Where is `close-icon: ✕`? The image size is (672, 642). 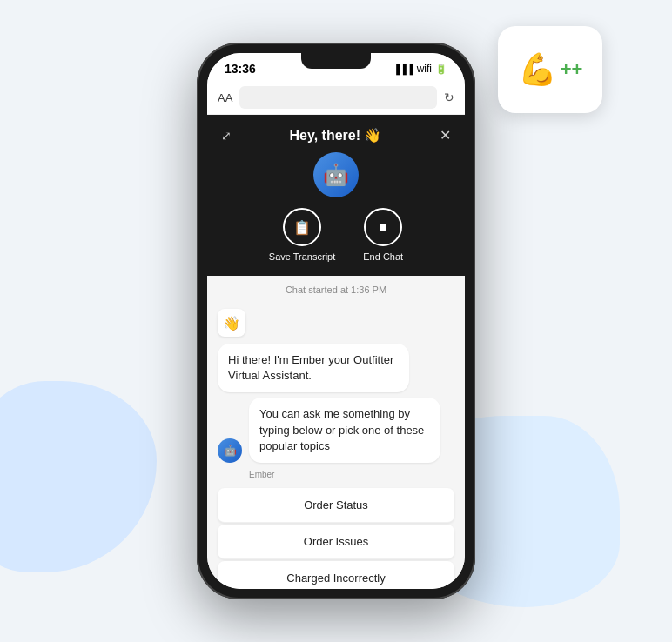
close-icon: ✕ is located at coordinates (446, 136).